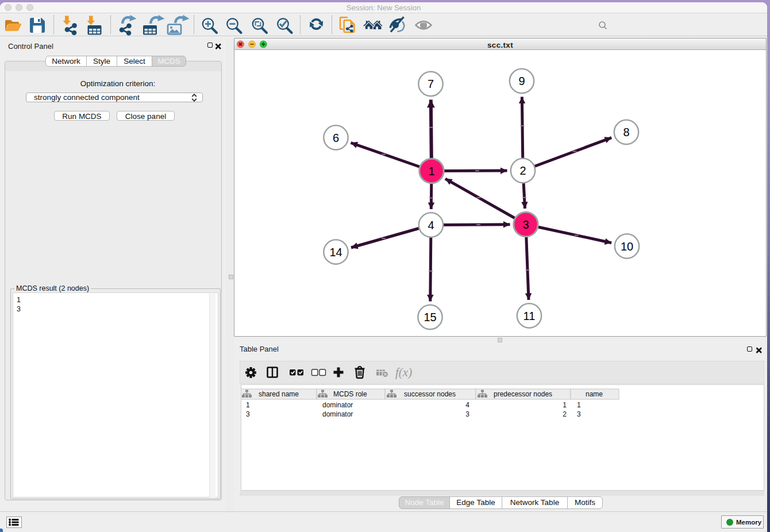  Describe the element at coordinates (431, 84) in the screenshot. I see `svg-text: 7` at that location.